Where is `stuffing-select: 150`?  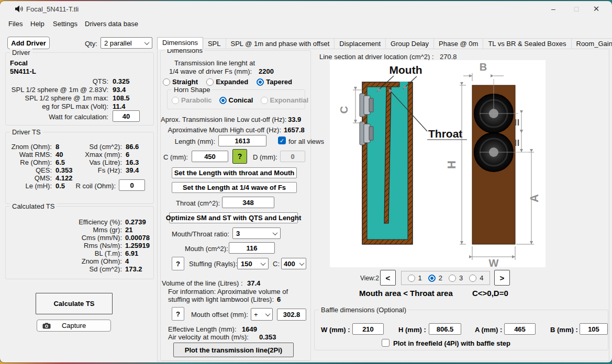 stuffing-select: 150 is located at coordinates (253, 264).